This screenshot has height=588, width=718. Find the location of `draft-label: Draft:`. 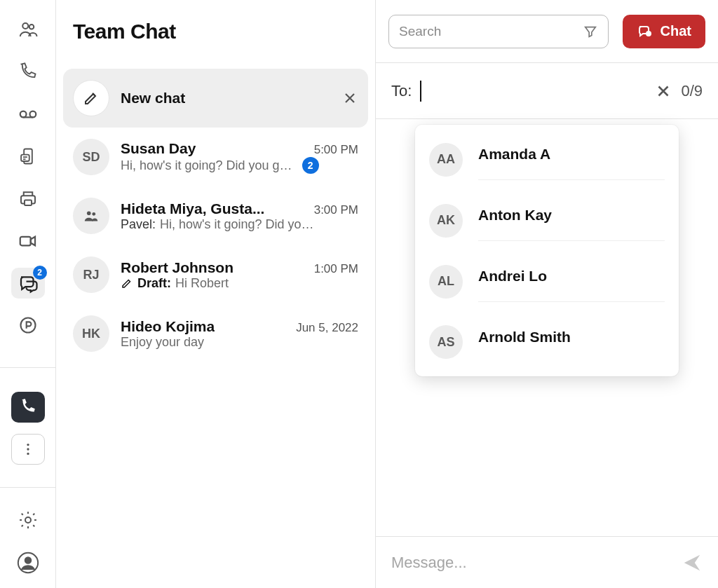

draft-label: Draft: is located at coordinates (154, 283).